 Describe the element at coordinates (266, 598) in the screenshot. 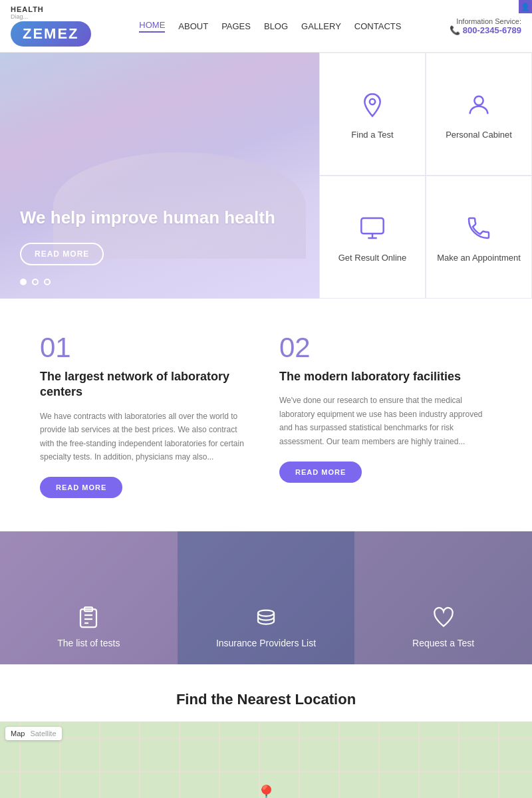

I see `gallery-2-content: Insurance Providers List` at that location.